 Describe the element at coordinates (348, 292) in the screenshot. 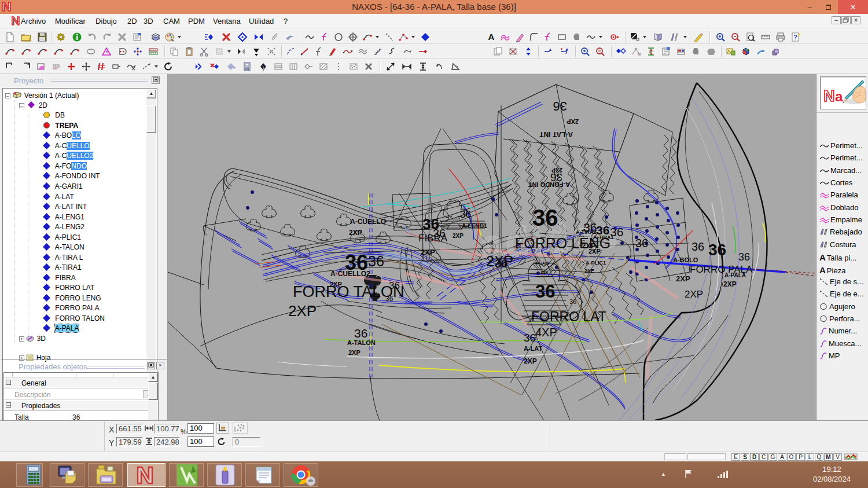

I see `svg-text: FORRO TALON` at that location.